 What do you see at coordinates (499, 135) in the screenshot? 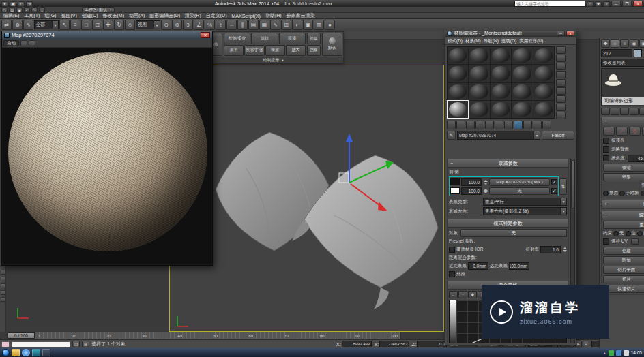
I see `material-name-dropdown: Map #2070297074▼` at bounding box center [499, 135].